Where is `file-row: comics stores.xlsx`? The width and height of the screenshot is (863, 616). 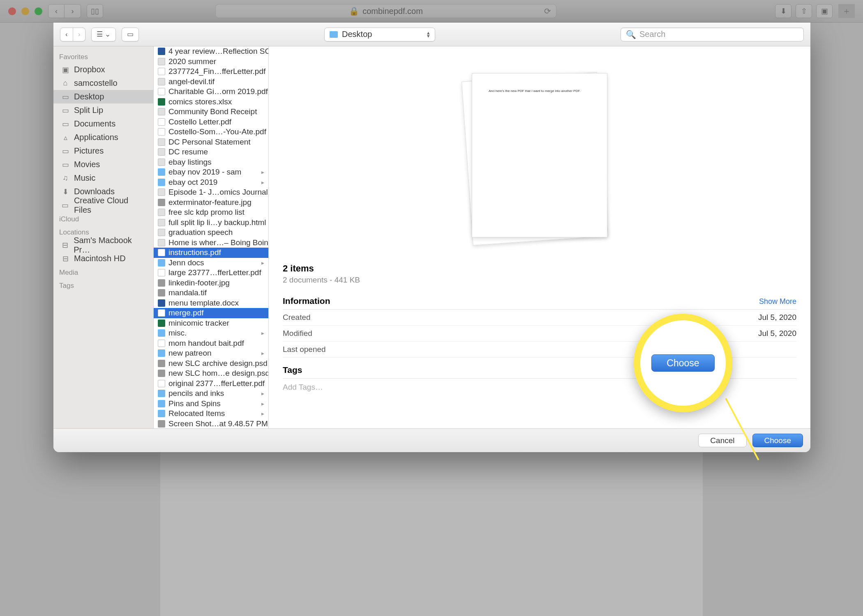
file-row: comics stores.xlsx is located at coordinates (211, 102).